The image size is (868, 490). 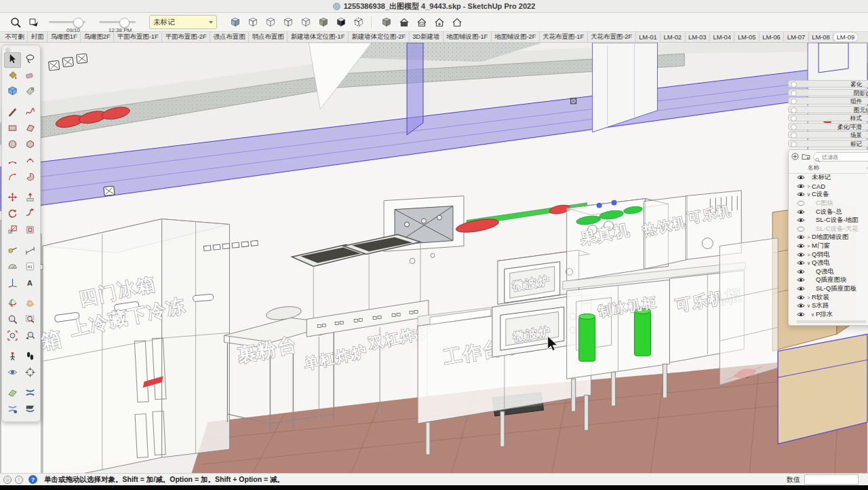 I want to click on shadow-time-slider: 12:38 PM, so click(x=117, y=22).